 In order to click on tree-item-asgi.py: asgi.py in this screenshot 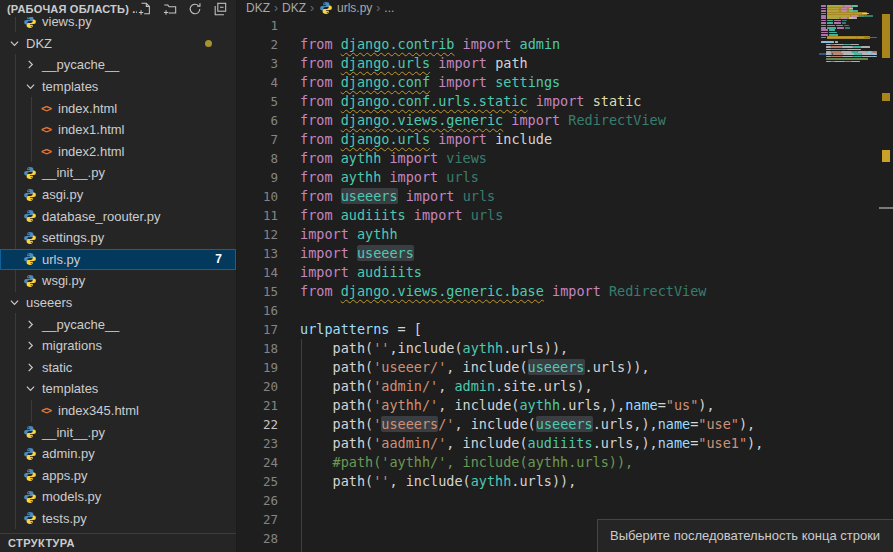, I will do `click(118, 195)`.